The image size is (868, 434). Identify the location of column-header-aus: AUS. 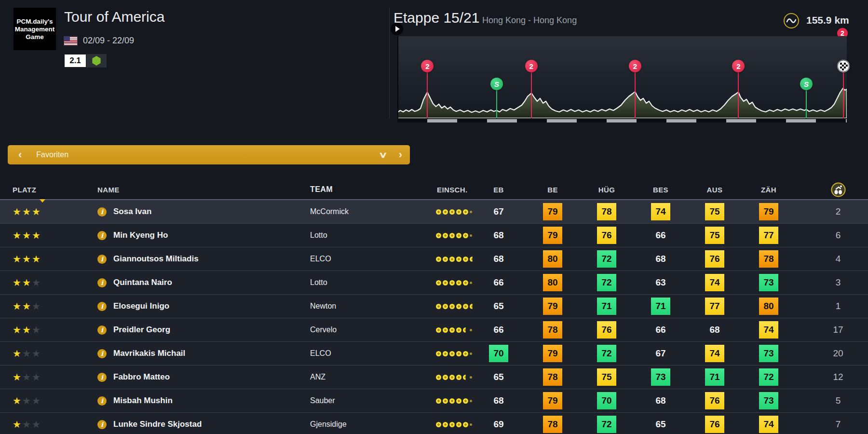
(715, 190).